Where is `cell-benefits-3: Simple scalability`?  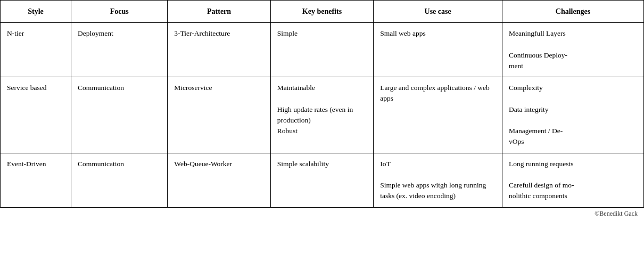 cell-benefits-3: Simple scalability is located at coordinates (321, 180).